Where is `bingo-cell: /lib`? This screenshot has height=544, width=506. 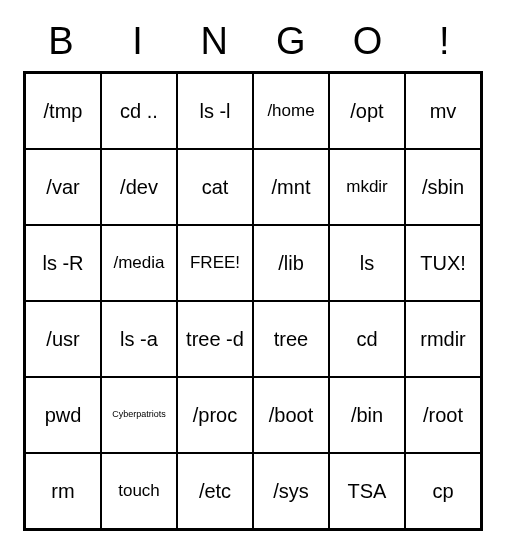 bingo-cell: /lib is located at coordinates (291, 263).